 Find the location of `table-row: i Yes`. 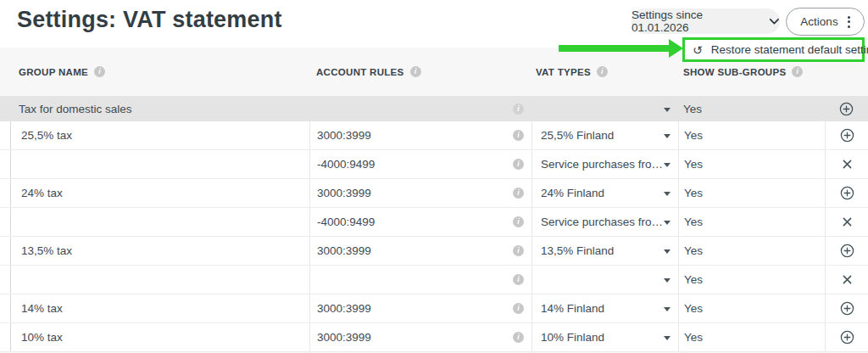

table-row: i Yes is located at coordinates (434, 280).